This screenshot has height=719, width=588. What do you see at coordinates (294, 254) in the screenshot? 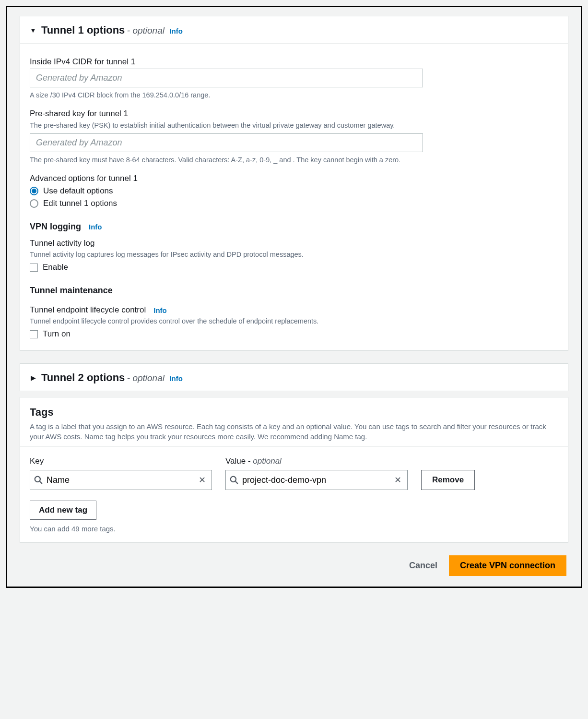
I see `activity-log-help: Tunnel activity log captures log message…` at bounding box center [294, 254].